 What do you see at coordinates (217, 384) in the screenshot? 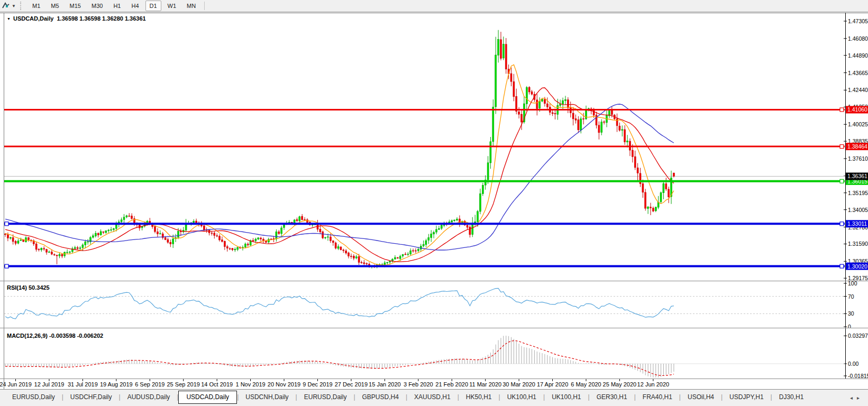
I see `svg-text: 14 Oct 2019` at bounding box center [217, 384].